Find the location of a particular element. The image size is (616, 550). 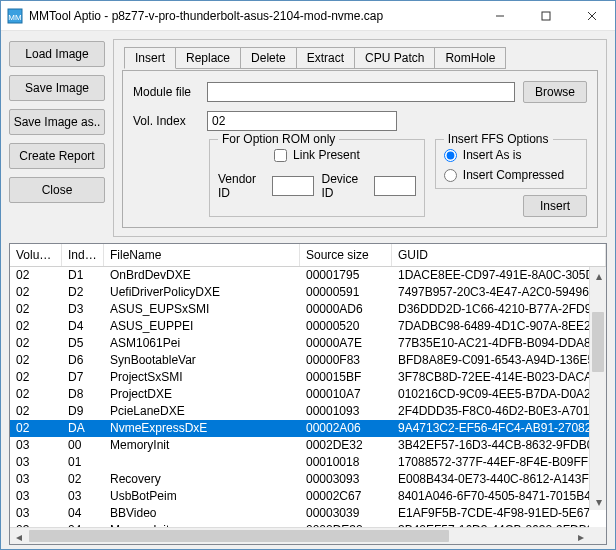

link-present-label: Link Present is located at coordinates (326, 155).